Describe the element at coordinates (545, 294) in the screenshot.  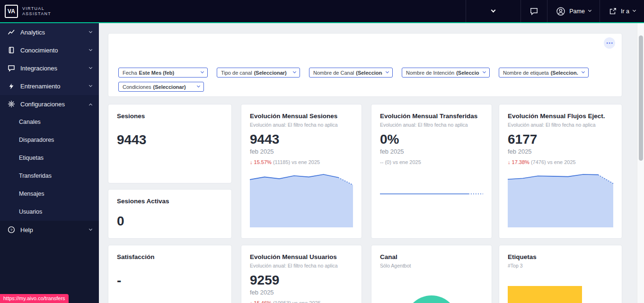
I see `tags-bar-chart` at that location.